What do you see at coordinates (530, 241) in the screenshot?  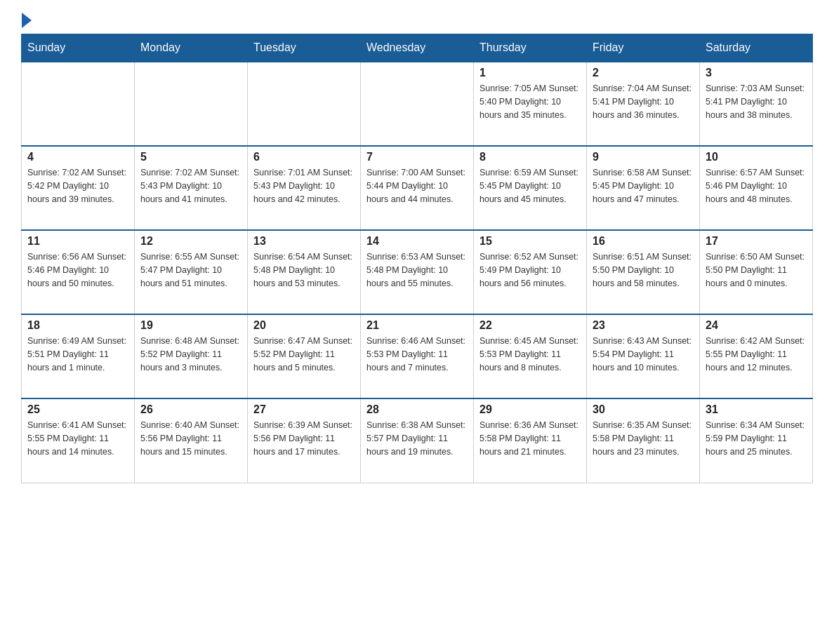 I see `day-number: 15` at bounding box center [530, 241].